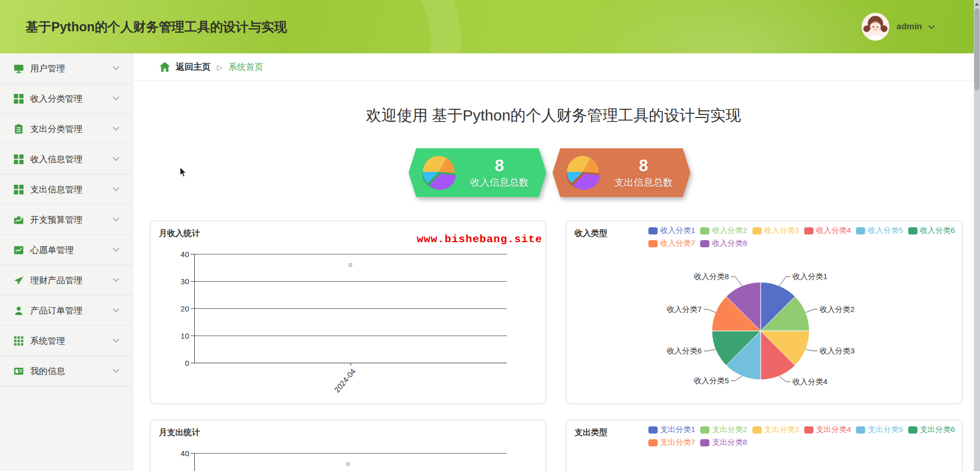 This screenshot has width=980, height=471. What do you see at coordinates (724, 442) in the screenshot?
I see `legend-item: 支出分类8` at bounding box center [724, 442].